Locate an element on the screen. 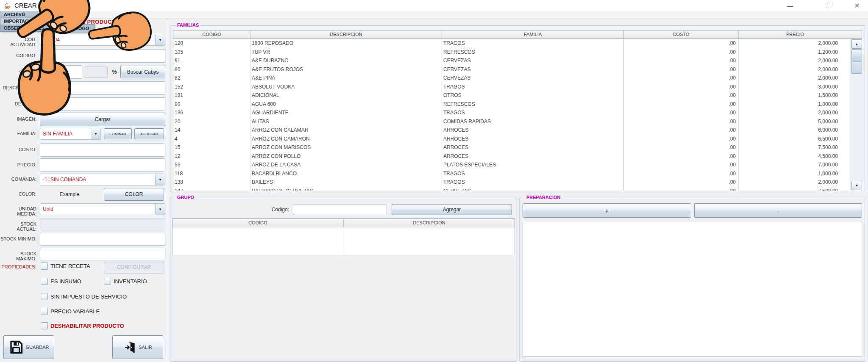  cabys-input is located at coordinates (61, 72).